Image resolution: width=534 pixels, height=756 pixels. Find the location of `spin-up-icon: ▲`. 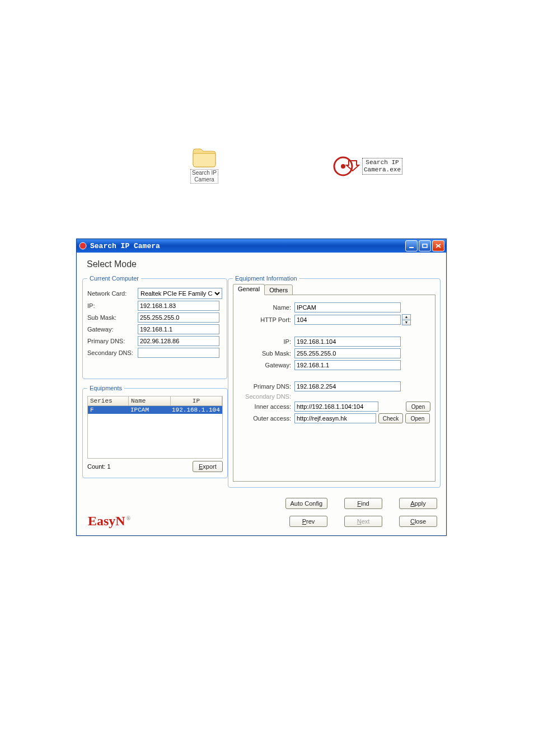

spin-up-icon: ▲ is located at coordinates (406, 318).